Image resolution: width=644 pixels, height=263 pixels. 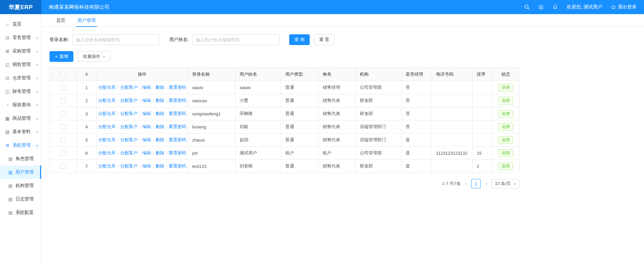 What do you see at coordinates (482, 74) in the screenshot?
I see `column-header-9: 排序` at bounding box center [482, 74].